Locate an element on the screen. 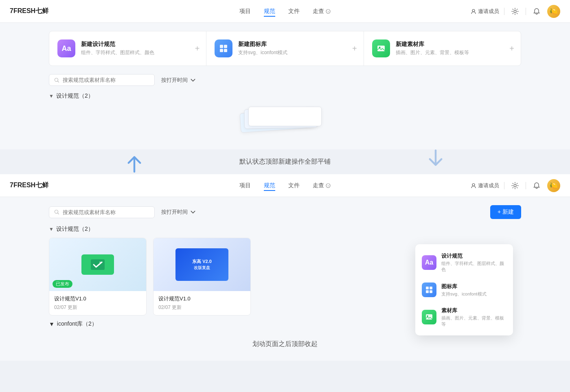  invite-button-bottom: 邀请成员 is located at coordinates (485, 186).